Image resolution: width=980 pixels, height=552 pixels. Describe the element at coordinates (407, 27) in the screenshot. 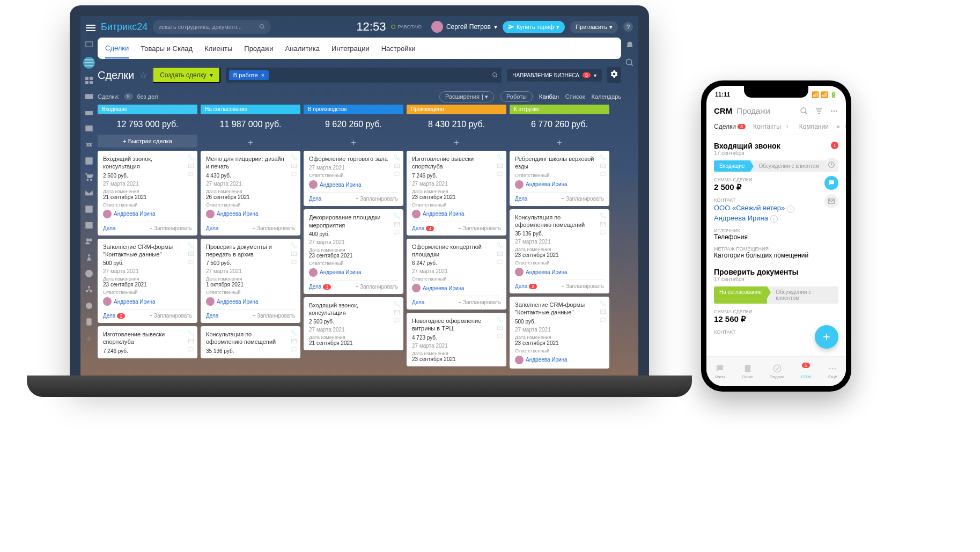

I see `work-status: РАБОТАЮ` at that location.